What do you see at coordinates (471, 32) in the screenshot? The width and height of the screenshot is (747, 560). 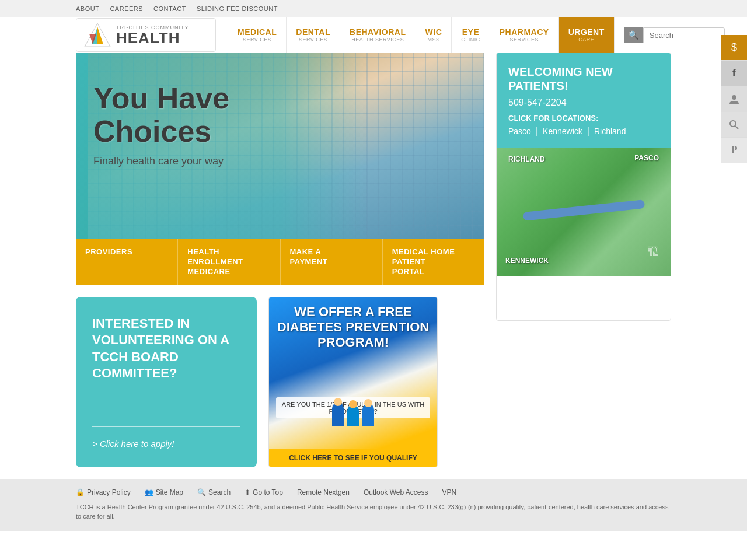 I see `eye-nav-label: EYE` at bounding box center [471, 32].